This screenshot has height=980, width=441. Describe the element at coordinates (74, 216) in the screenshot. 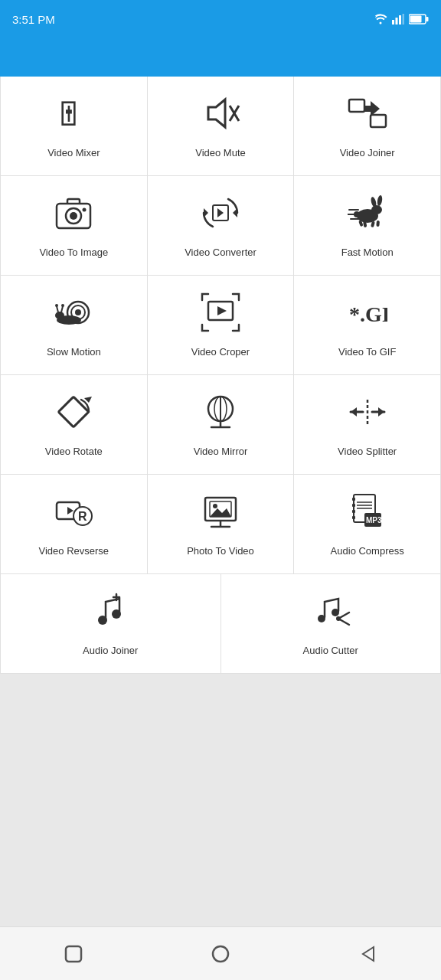

I see `video-to-image-icon` at that location.